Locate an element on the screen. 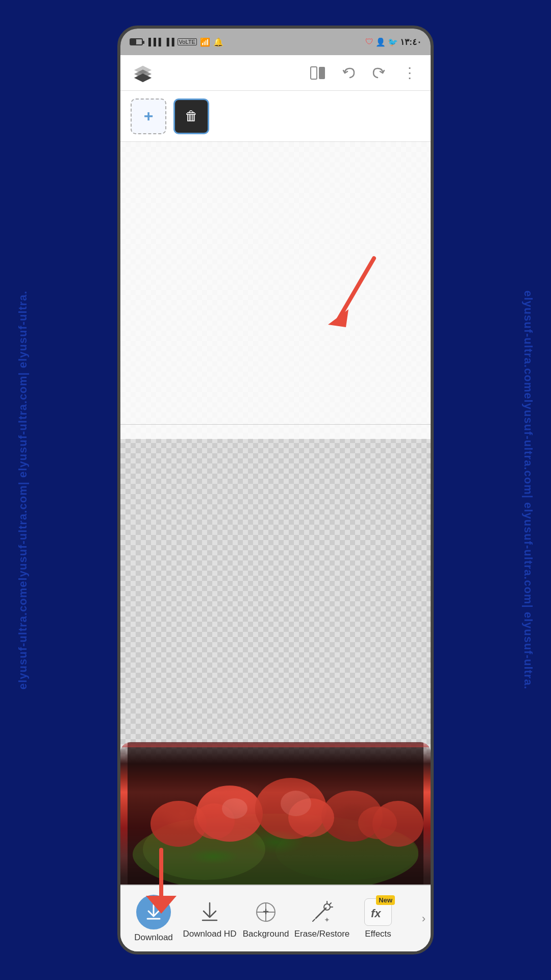 This screenshot has width=551, height=980. layer-thumbnail: 🗑 is located at coordinates (191, 116).